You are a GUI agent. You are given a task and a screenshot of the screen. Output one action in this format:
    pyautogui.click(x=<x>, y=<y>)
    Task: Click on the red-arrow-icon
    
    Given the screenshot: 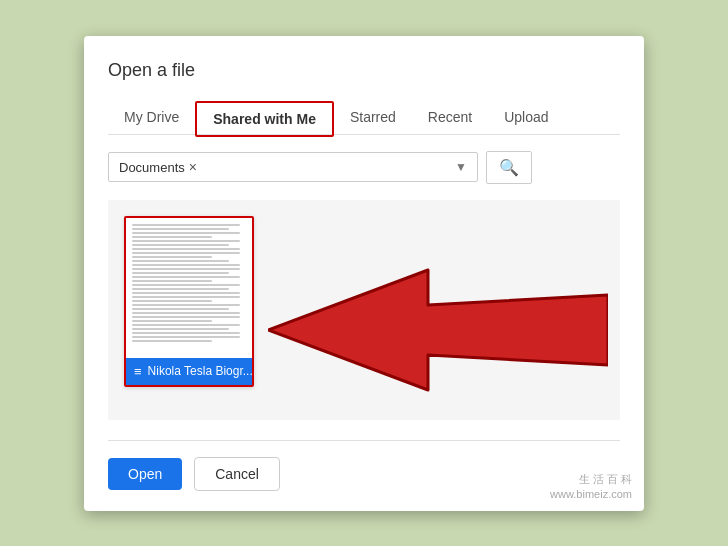 What is the action you would take?
    pyautogui.click(x=438, y=330)
    